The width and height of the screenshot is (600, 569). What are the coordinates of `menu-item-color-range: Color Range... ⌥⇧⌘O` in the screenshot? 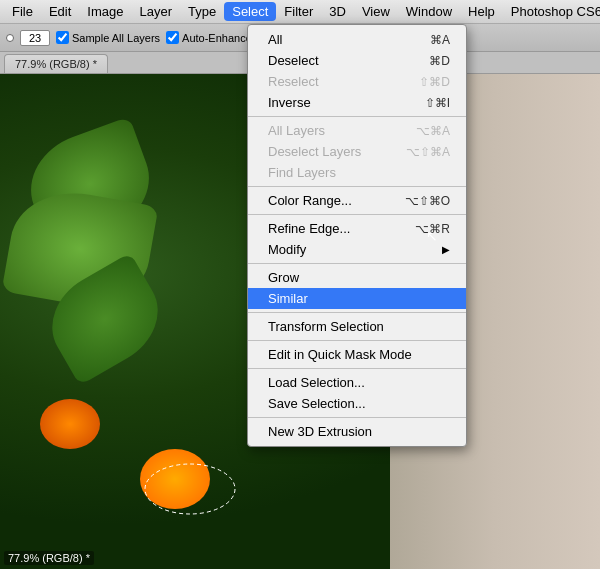 It's located at (357, 200).